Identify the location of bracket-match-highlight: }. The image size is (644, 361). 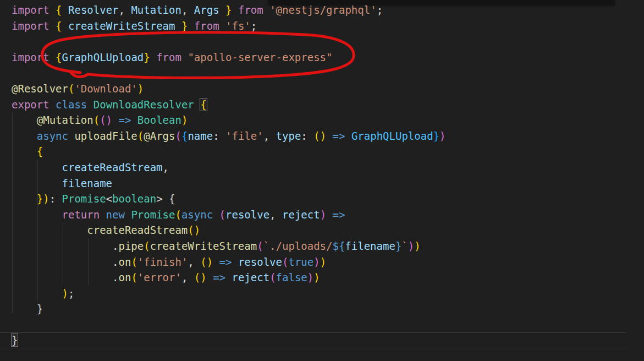
(14, 340).